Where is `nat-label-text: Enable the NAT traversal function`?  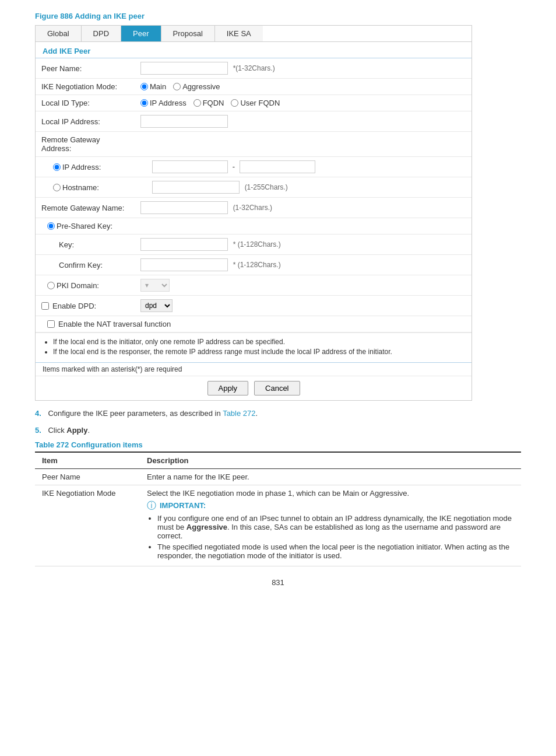
nat-label-text: Enable the NAT traversal function is located at coordinates (114, 324).